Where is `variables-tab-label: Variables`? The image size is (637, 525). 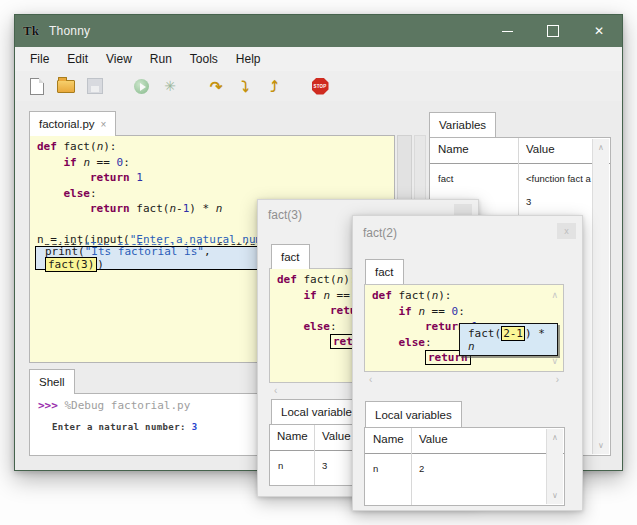
variables-tab-label: Variables is located at coordinates (462, 125).